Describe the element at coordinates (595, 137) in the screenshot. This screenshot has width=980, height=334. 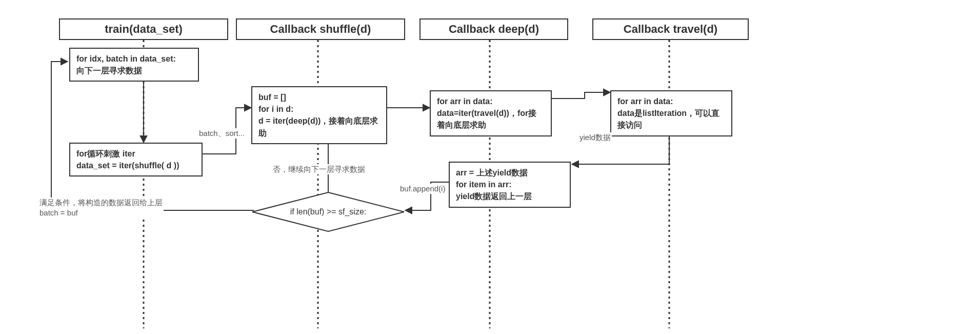
I see `annotation-yield-data: yield数据` at that location.